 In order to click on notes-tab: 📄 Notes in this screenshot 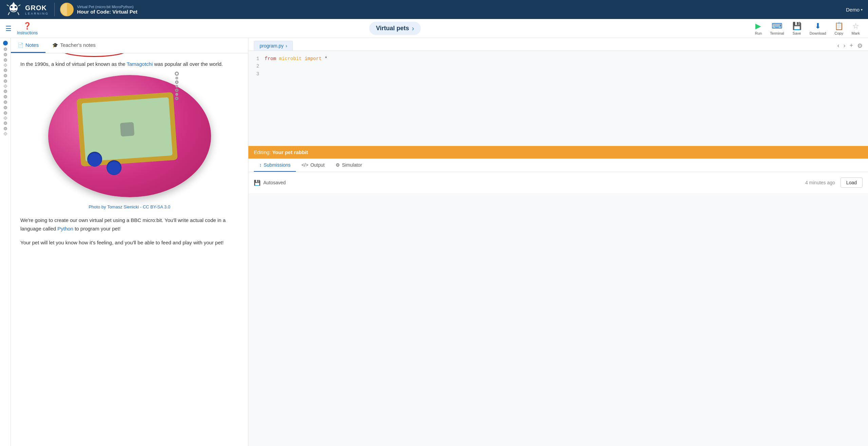, I will do `click(28, 45)`.